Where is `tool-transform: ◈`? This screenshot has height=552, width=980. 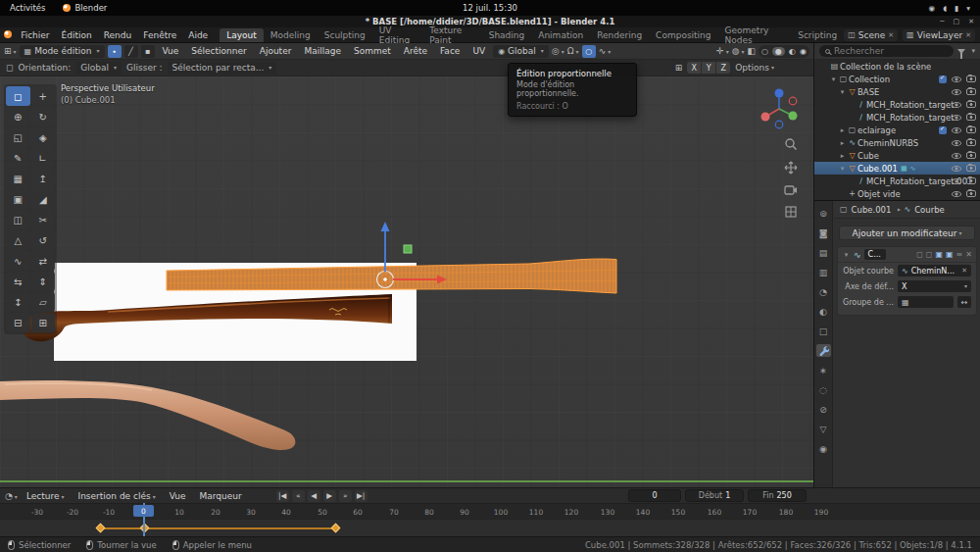
tool-transform: ◈ is located at coordinates (43, 137).